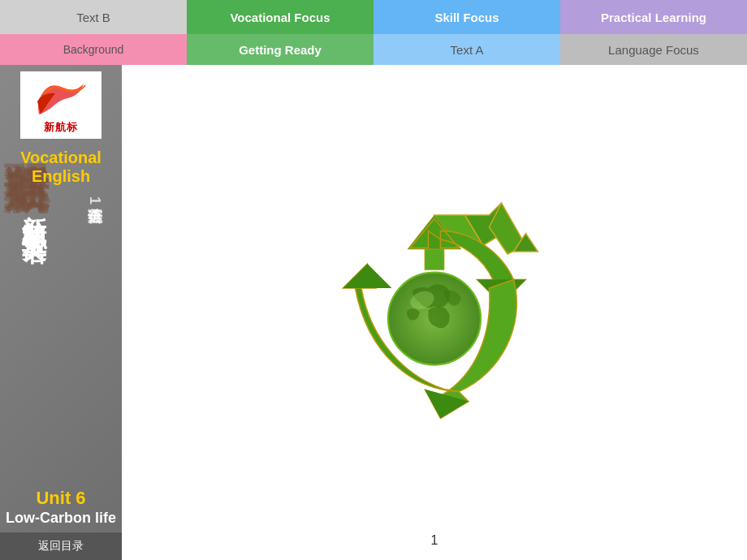 This screenshot has height=560, width=747. What do you see at coordinates (374, 32) in the screenshot?
I see `top-nav: Text B Vocational Focus Skill Focus Prac…` at bounding box center [374, 32].